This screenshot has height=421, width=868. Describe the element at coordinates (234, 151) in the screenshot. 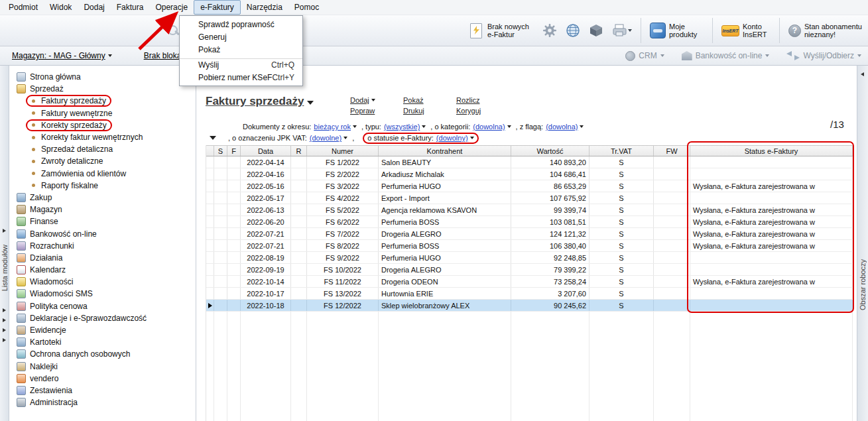

I see `column-header: F` at that location.